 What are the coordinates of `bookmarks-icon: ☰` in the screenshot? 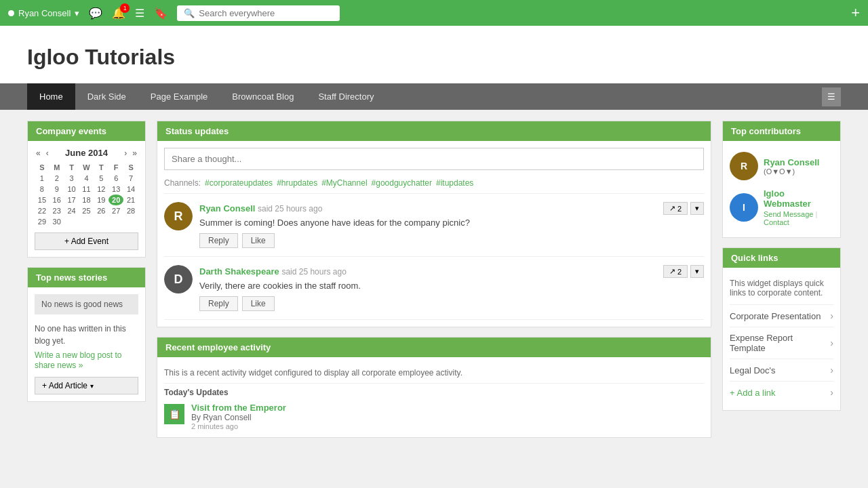 It's located at (140, 14).